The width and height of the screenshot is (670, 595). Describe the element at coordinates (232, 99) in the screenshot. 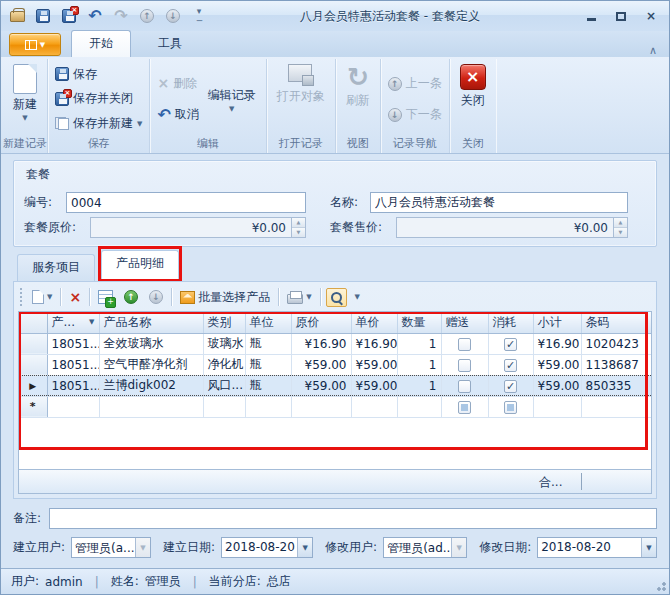

I see `edit-record-button: 编辑记录 ▼` at that location.